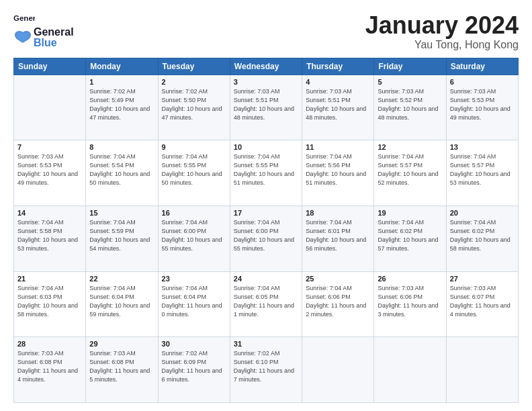  What do you see at coordinates (266, 279) in the screenshot?
I see `day-number: 24` at bounding box center [266, 279].